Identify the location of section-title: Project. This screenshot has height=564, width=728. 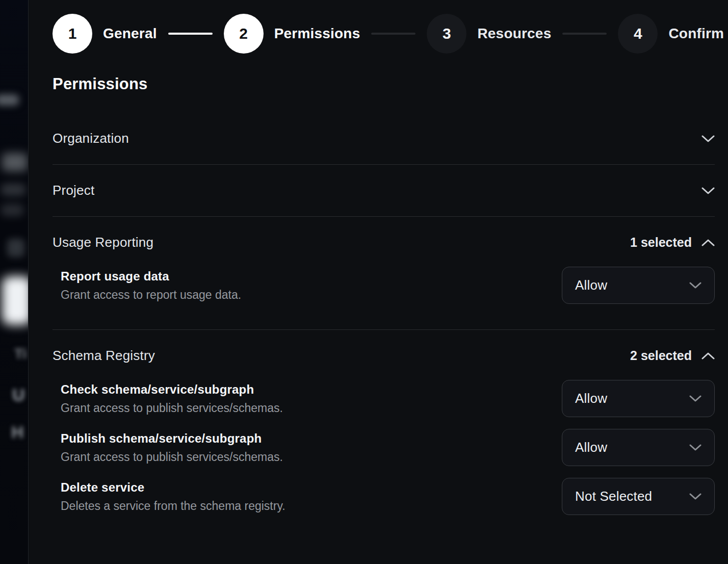
(73, 191).